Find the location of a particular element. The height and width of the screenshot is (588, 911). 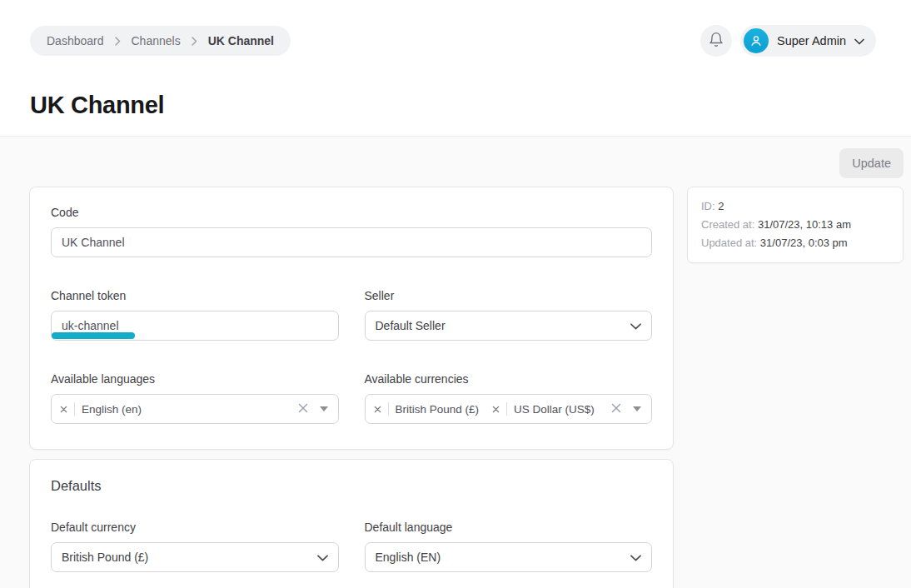

entity-meta-card: ID: 2 Created at: 31/07/23, 10:13 am Upd… is located at coordinates (795, 225).